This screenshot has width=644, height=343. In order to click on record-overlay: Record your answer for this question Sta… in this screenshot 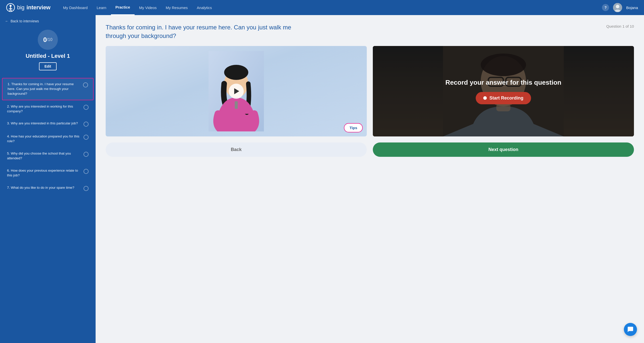, I will do `click(503, 91)`.